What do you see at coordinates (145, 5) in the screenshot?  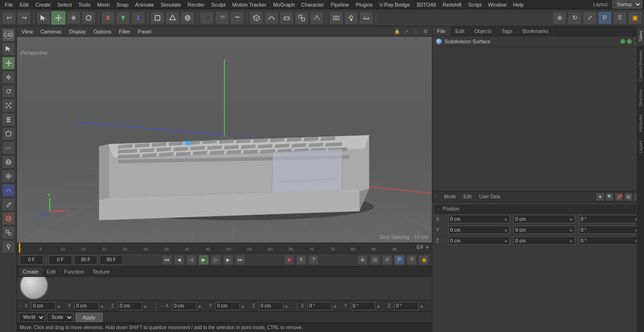 I see `menu-animate: Animate` at bounding box center [145, 5].